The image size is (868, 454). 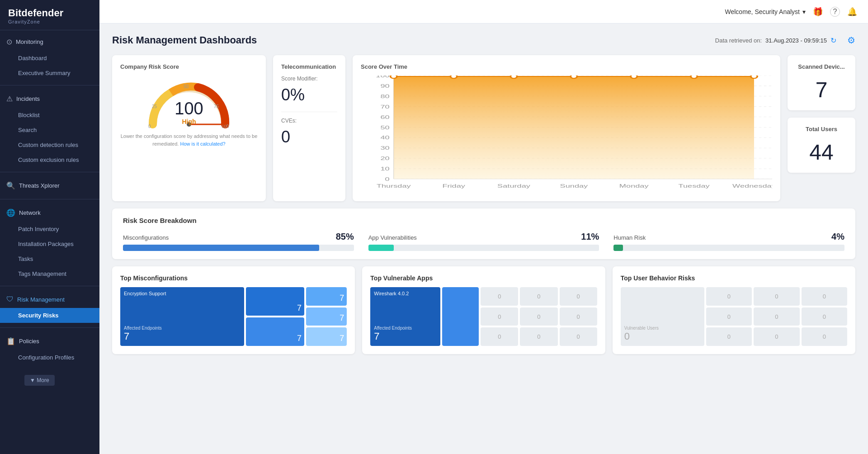 I want to click on svg-text: Wednesday, so click(x=752, y=185).